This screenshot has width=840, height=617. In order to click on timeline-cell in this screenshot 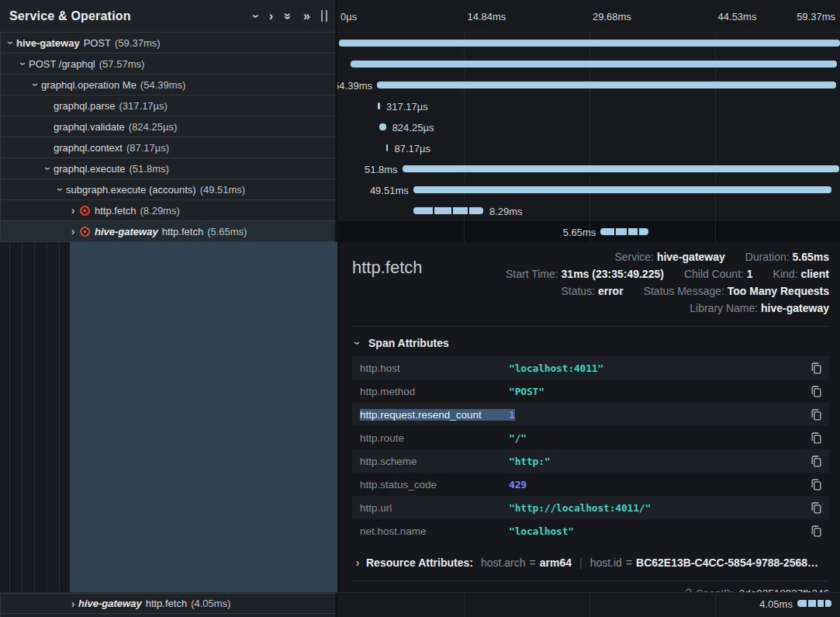, I will do `click(589, 43)`.